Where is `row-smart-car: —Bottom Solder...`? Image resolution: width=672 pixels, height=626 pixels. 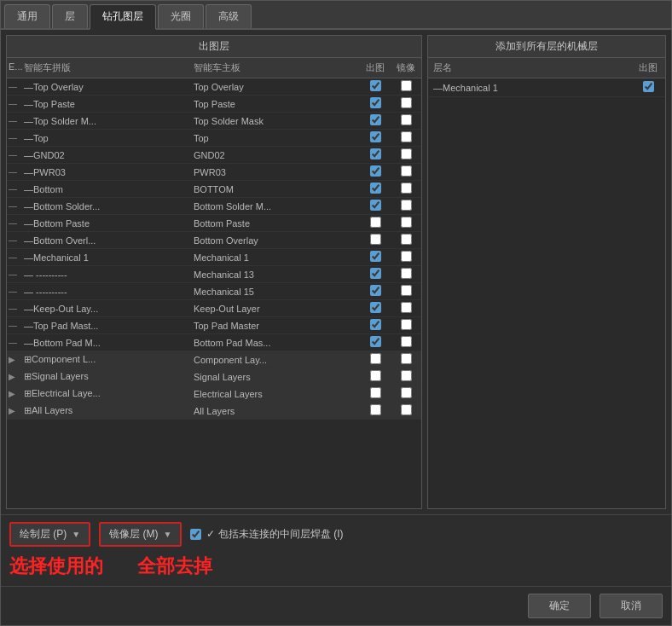 row-smart-car: —Bottom Solder... is located at coordinates (106, 206).